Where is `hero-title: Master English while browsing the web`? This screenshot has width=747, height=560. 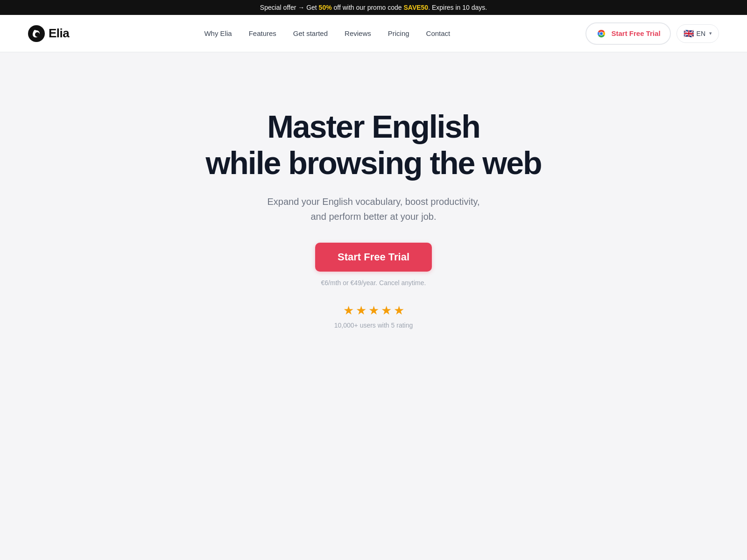
hero-title: Master English while browsing the web is located at coordinates (374, 145).